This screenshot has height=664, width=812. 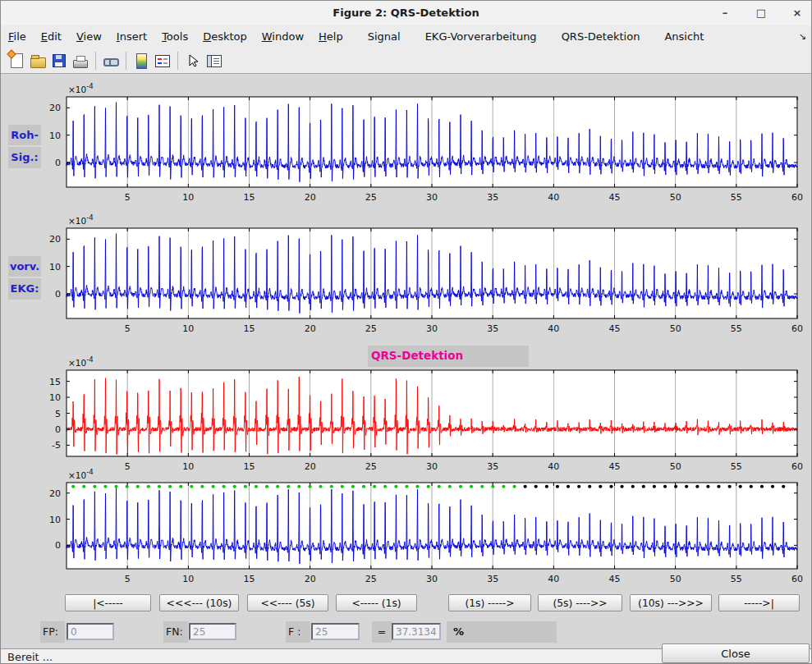 What do you see at coordinates (502, 632) in the screenshot?
I see `percent-label: %` at bounding box center [502, 632].